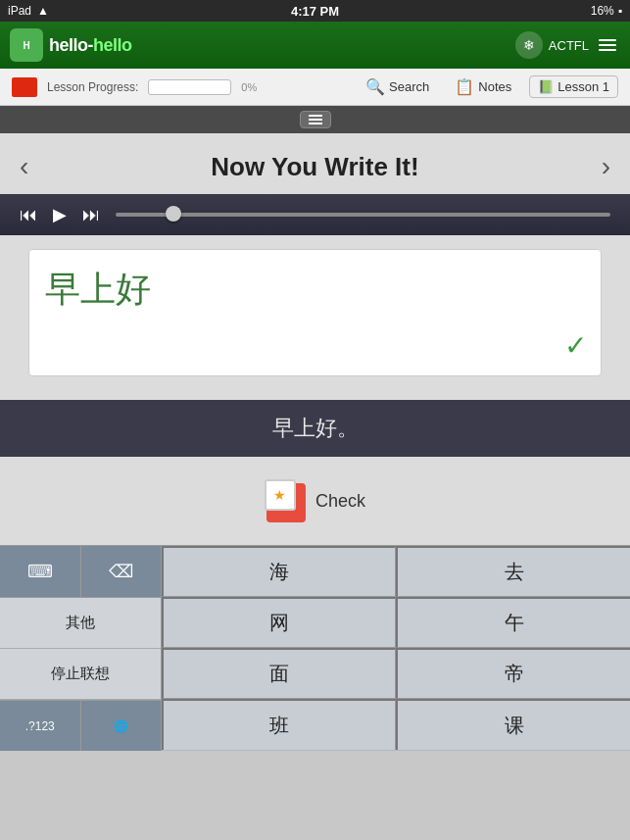 This screenshot has height=840, width=630. Describe the element at coordinates (90, 45) in the screenshot. I see `logo-text: hello-hello` at that location.